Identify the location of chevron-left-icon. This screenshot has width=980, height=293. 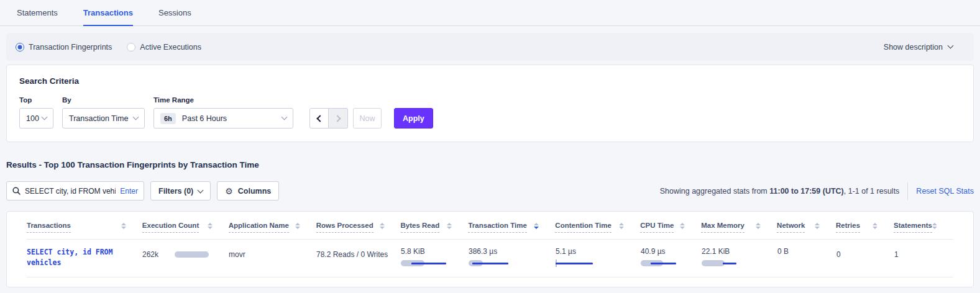
(319, 118).